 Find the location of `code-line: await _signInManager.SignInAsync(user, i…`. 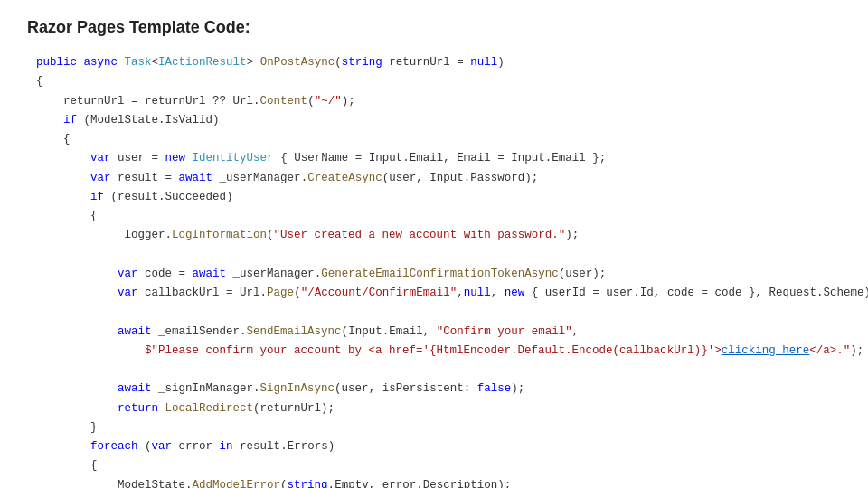

code-line: await _signInManager.SignInAsync(user, i… is located at coordinates (434, 389).